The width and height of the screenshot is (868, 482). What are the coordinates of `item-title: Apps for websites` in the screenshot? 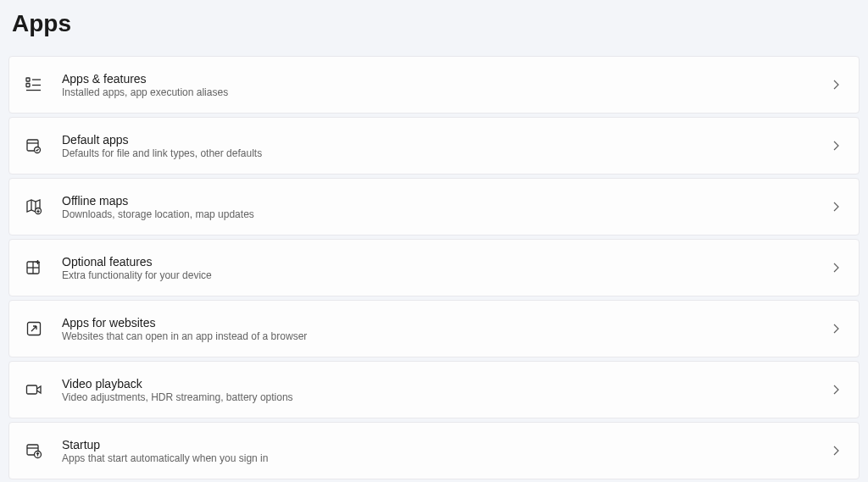 It's located at (446, 323).